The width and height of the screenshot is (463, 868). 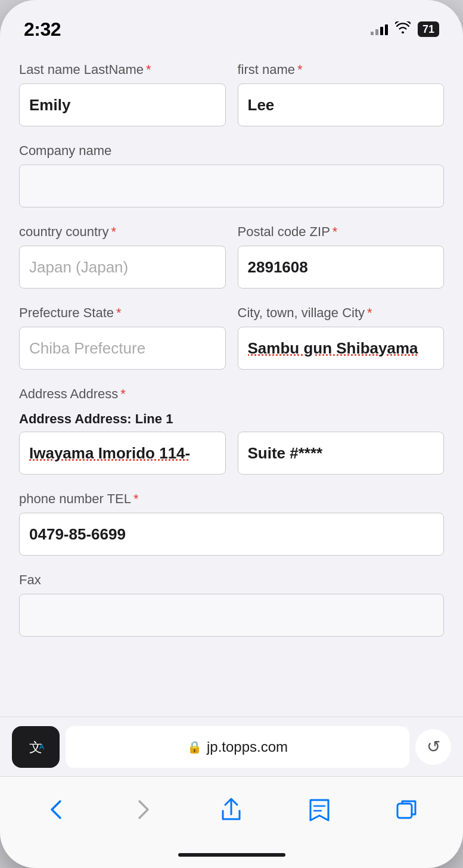 What do you see at coordinates (231, 256) in the screenshot?
I see `country-postal-row: country country * Postal code ZIP *` at bounding box center [231, 256].